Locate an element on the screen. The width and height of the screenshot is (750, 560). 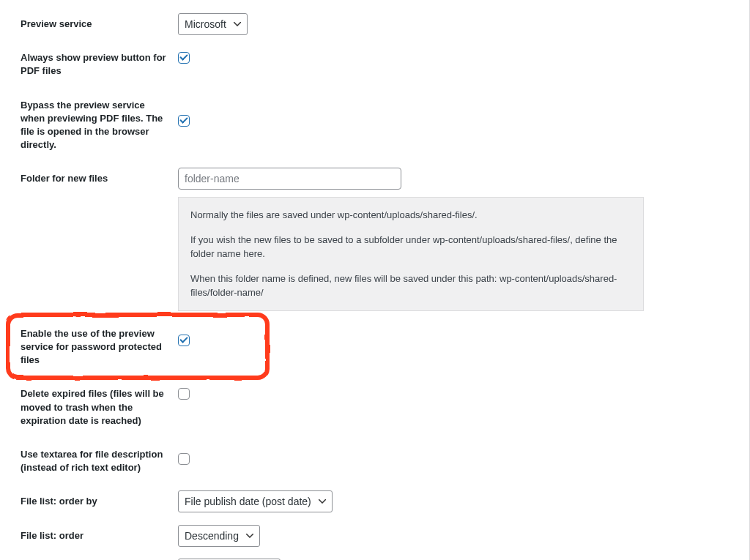
desc-line-2: If you wish the new files to be saved to… is located at coordinates (411, 247).